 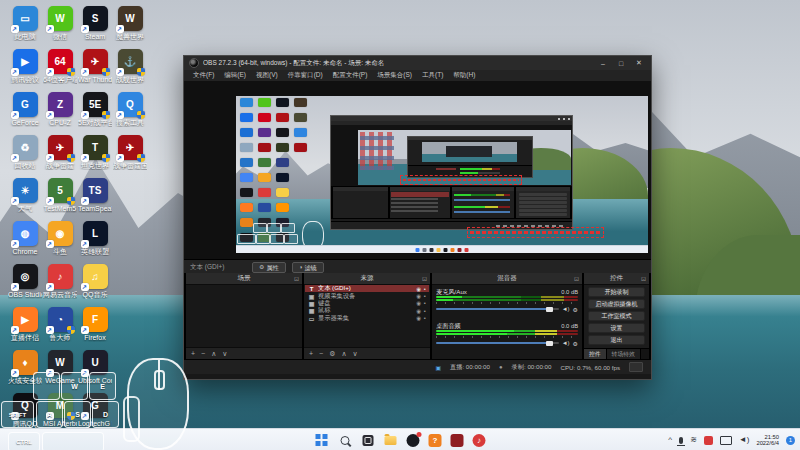 I want to click on sources-toolbar-button: ∨, so click(x=356, y=354).